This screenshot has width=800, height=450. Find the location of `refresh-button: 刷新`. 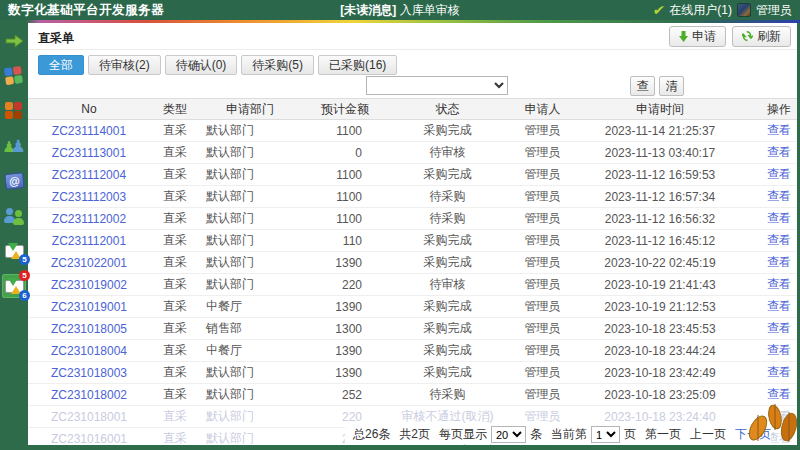

refresh-button: 刷新 is located at coordinates (762, 36).